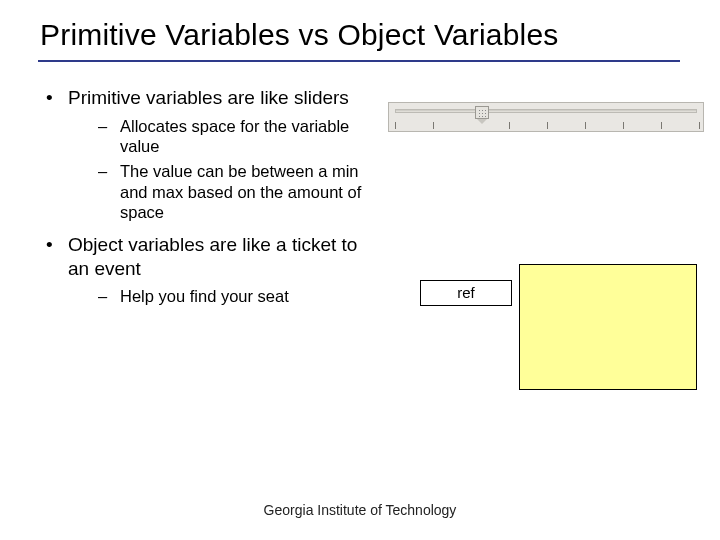  I want to click on slider-graphic, so click(546, 117).